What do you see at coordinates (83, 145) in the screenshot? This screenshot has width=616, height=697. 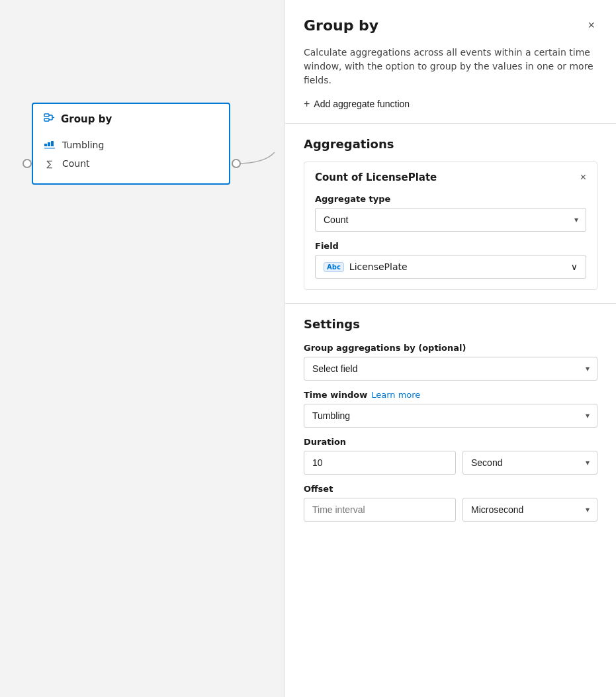 I see `tumbling-label: Tumbling` at bounding box center [83, 145].